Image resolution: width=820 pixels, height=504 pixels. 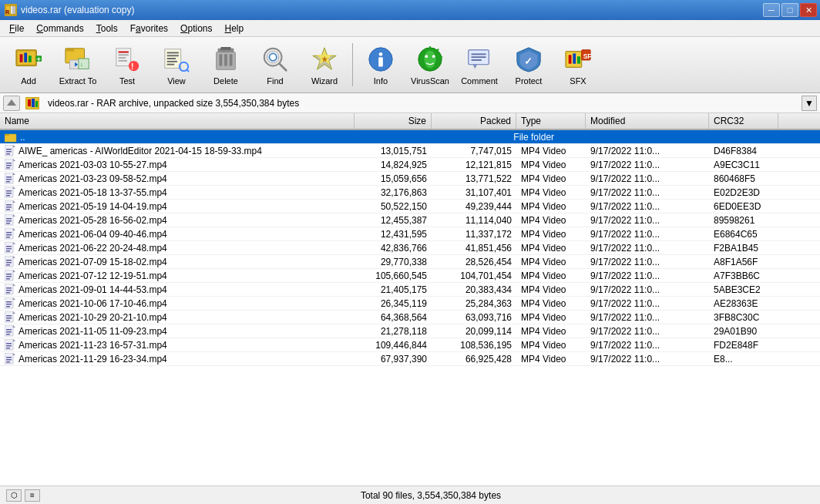 I want to click on table-row: AIWE_ americas - AIWorldEditor 2021-04-1…, so click(x=410, y=151).